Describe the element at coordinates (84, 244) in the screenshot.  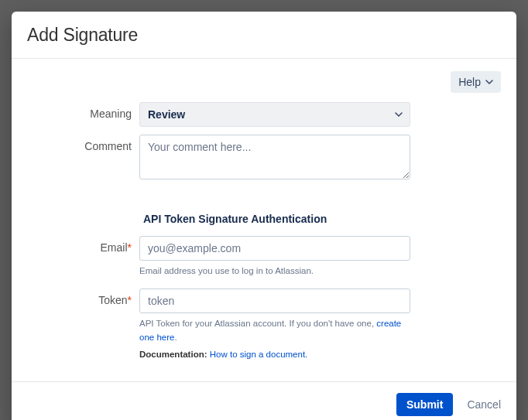
I see `email-label: Email*` at that location.